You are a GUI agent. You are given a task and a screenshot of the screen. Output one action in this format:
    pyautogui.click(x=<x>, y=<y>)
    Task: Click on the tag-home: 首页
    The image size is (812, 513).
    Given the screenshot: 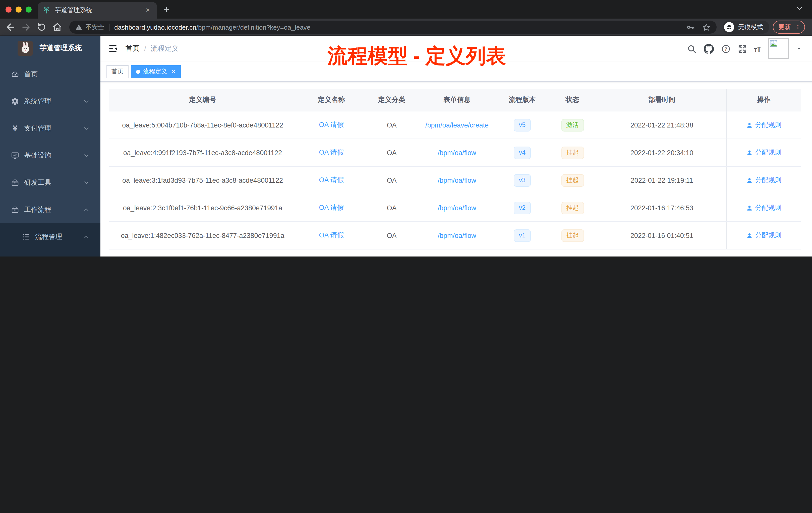 What is the action you would take?
    pyautogui.click(x=117, y=71)
    